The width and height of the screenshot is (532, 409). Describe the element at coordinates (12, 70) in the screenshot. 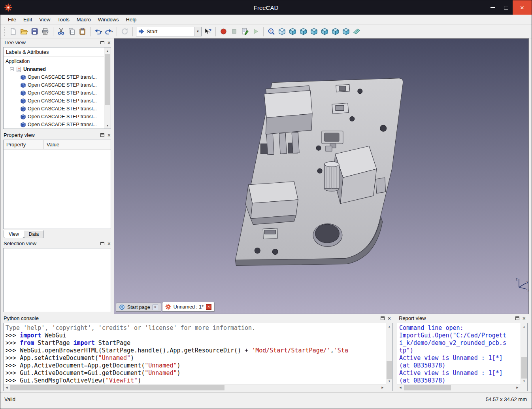

I see `expander-minus-icon` at that location.